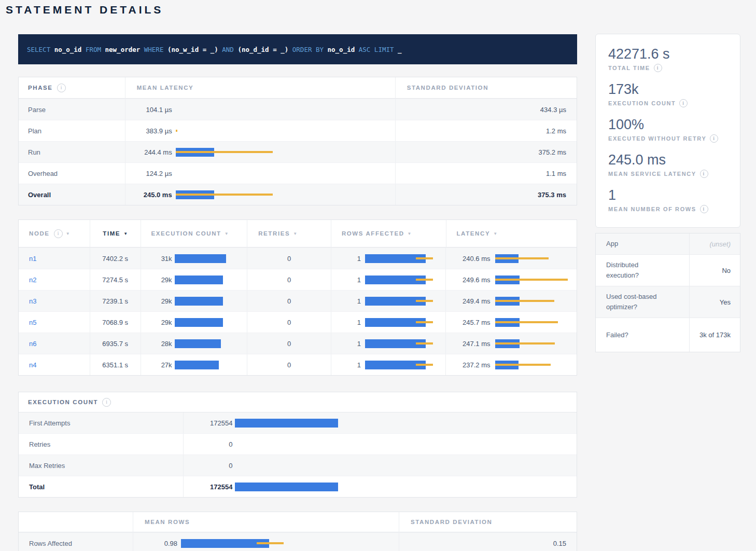 Image resolution: width=756 pixels, height=551 pixels. Describe the element at coordinates (400, 50) in the screenshot. I see `sql-token: _` at that location.